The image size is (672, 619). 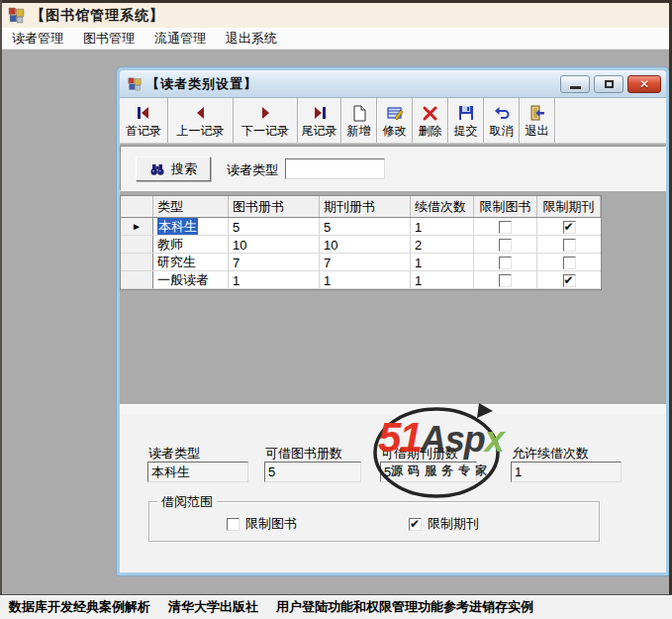 What do you see at coordinates (144, 113) in the screenshot?
I see `first-record-icon` at bounding box center [144, 113].